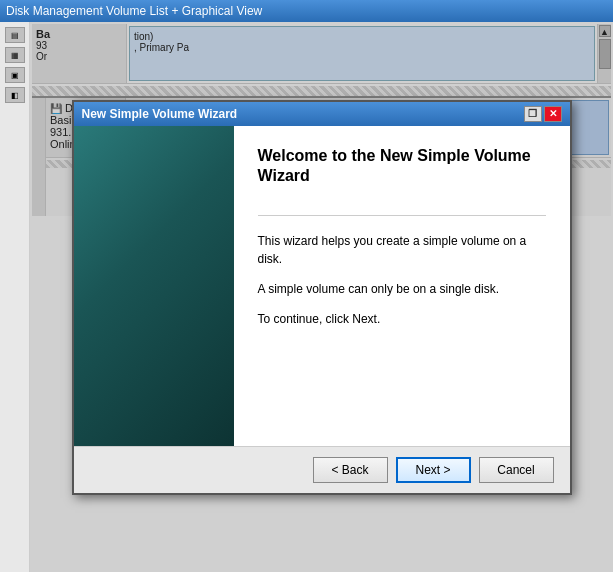 The width and height of the screenshot is (613, 572). Describe the element at coordinates (516, 470) in the screenshot. I see `cancel-button: Cancel` at that location.